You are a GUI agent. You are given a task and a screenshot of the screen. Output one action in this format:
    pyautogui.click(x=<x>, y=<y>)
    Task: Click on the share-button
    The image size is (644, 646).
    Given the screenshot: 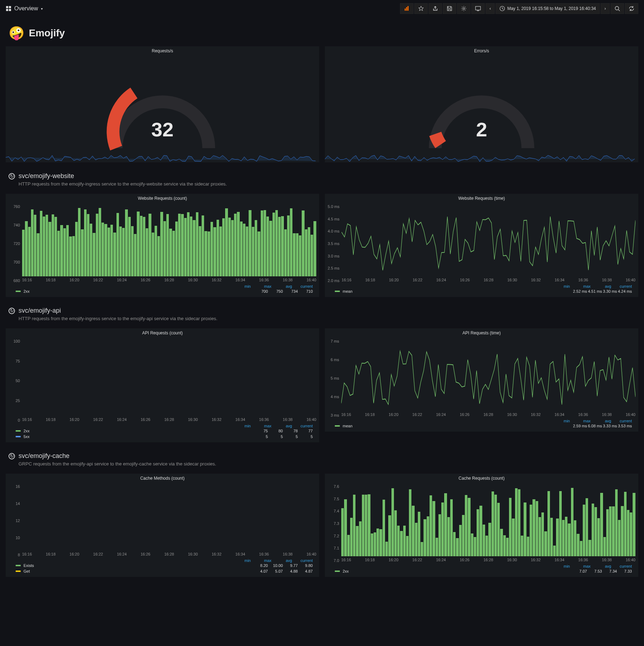 What is the action you would take?
    pyautogui.click(x=435, y=9)
    